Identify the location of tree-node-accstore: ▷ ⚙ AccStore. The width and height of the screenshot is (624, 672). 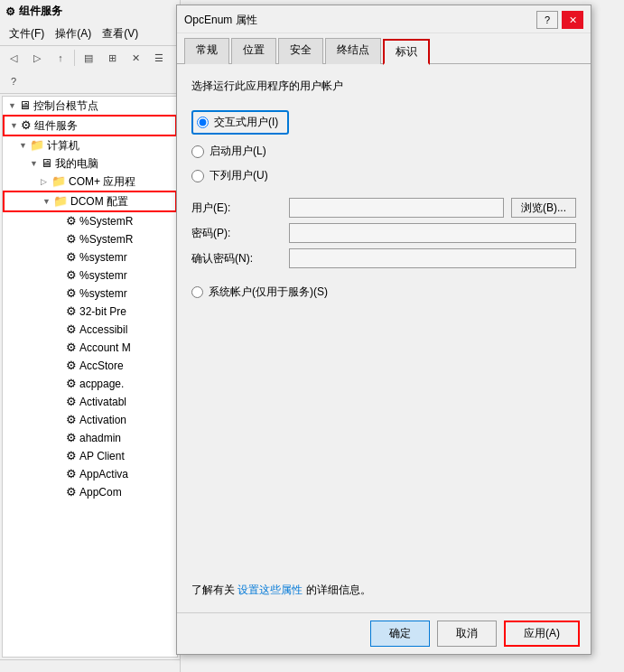
(90, 366).